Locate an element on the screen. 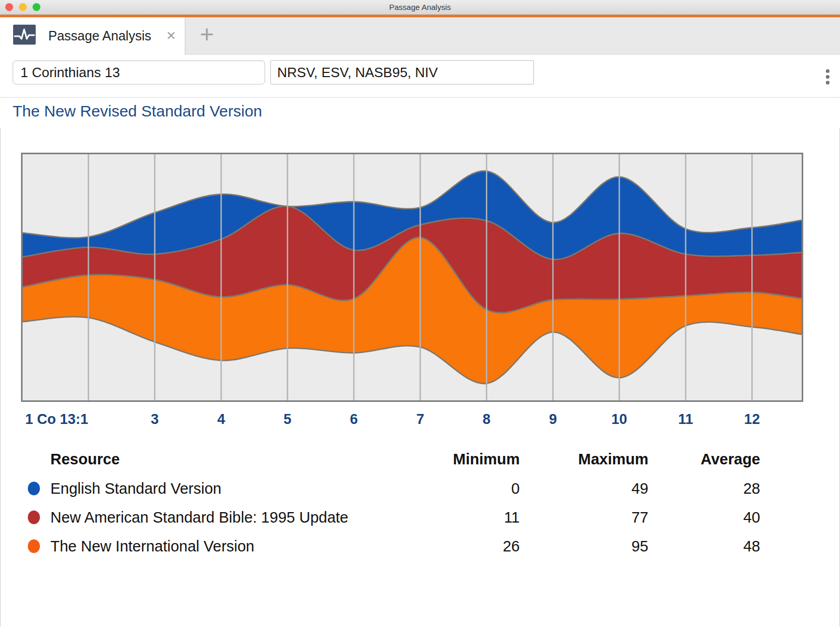 The width and height of the screenshot is (840, 627). table-row: The New International Version 26 95 48 is located at coordinates (420, 546).